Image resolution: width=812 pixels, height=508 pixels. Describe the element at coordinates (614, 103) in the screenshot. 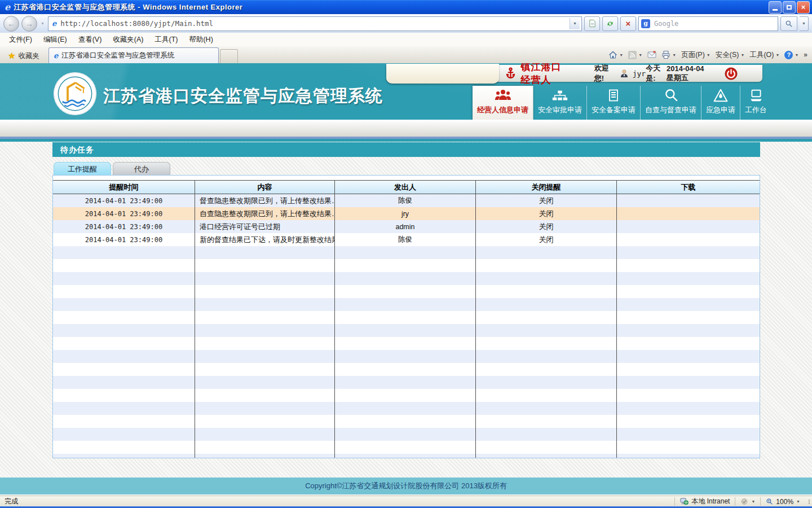

I see `nav-safety-record: 安全备案申请` at that location.